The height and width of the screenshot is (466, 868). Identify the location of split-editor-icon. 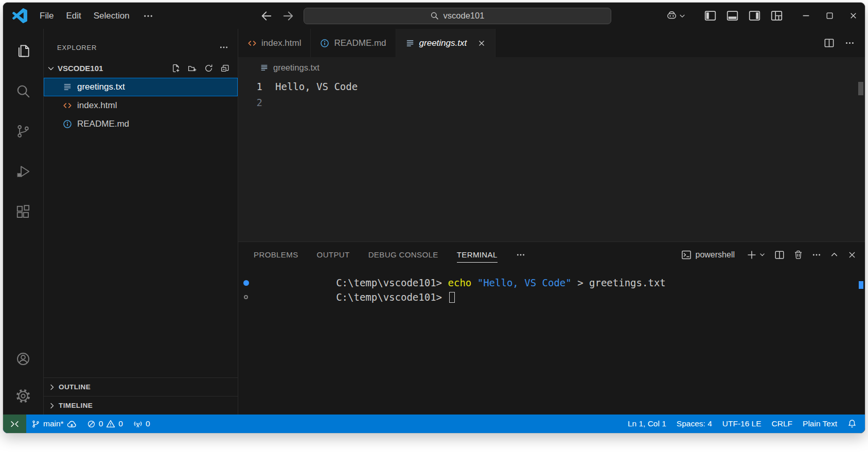
(829, 43).